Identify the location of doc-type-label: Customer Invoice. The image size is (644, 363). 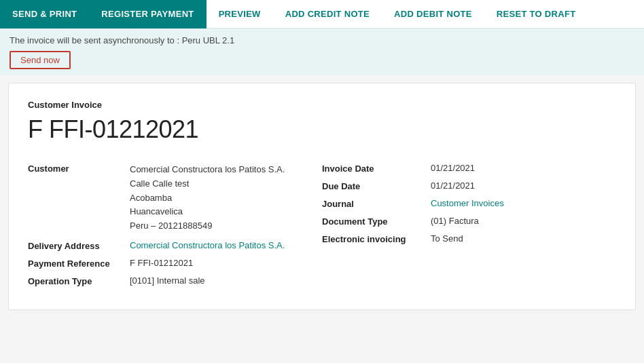
(322, 104).